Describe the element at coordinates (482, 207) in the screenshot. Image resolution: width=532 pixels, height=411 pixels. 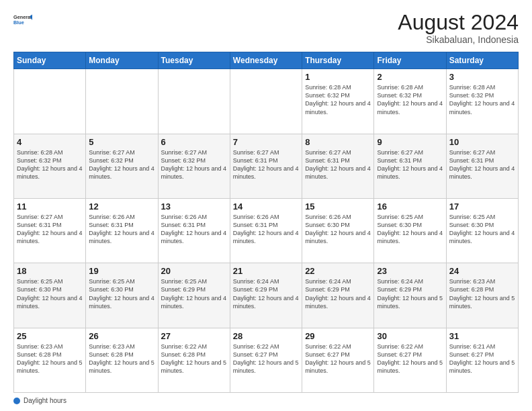
I see `day-number: 17` at that location.